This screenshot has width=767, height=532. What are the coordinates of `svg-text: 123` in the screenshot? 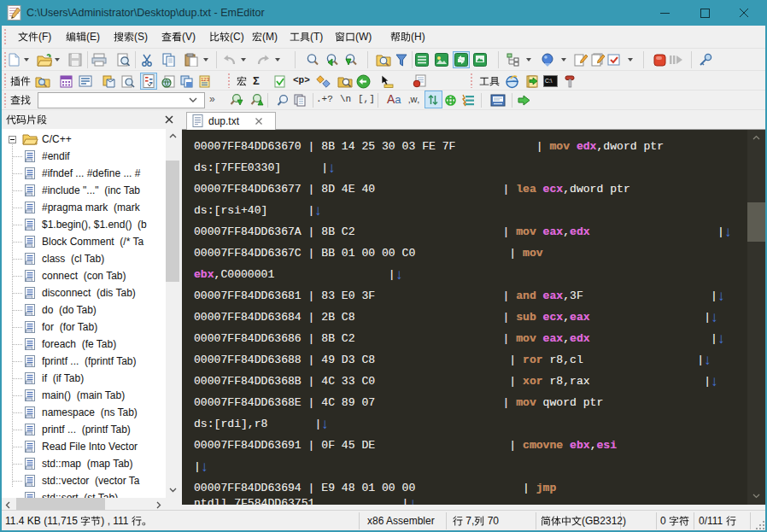 It's located at (205, 79).